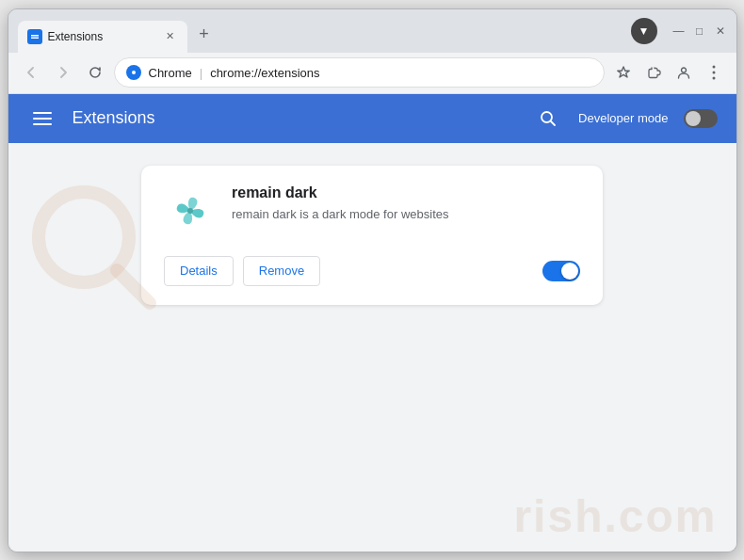 The image size is (744, 560). What do you see at coordinates (654, 72) in the screenshot?
I see `extensions-button` at bounding box center [654, 72].